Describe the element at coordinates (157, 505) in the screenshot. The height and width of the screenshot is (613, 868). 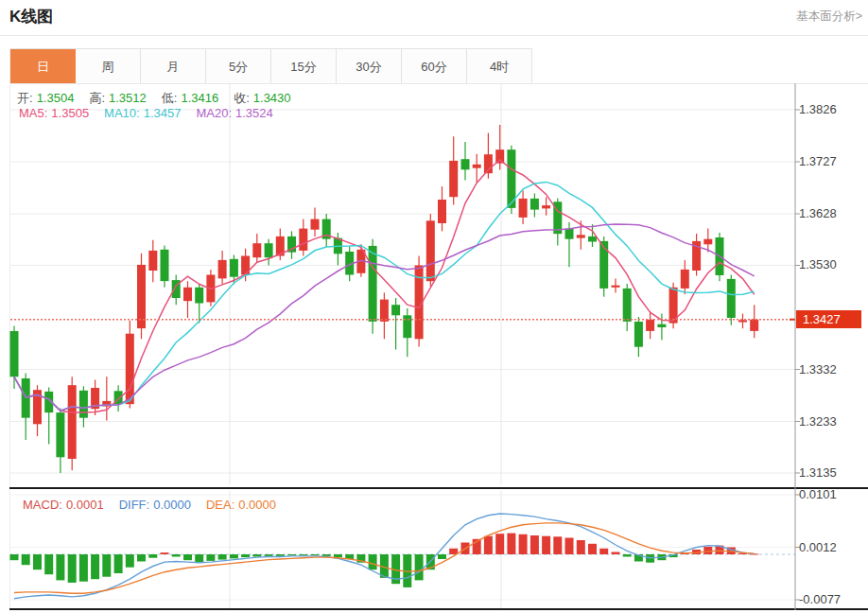
I see `macd-readout: MACD:0.0001DIFF:0.0000DEA:0.0000` at that location.